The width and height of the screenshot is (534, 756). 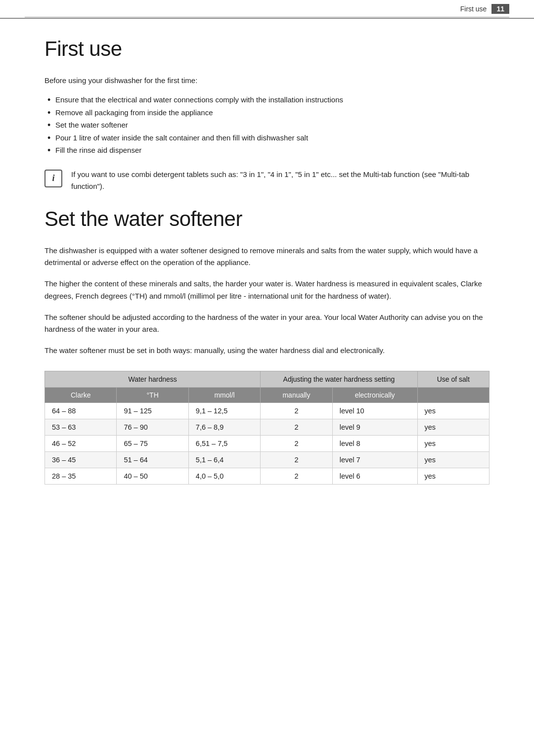 I want to click on water-hardness-group-header: Water hardness, so click(x=153, y=379).